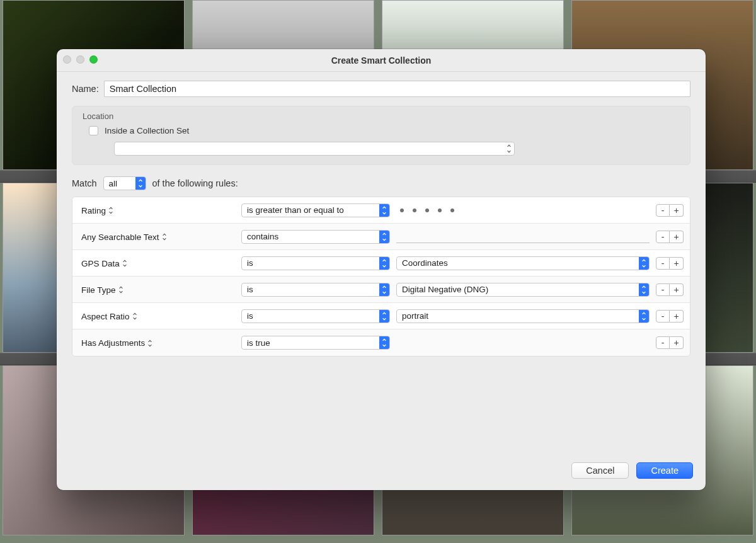 This screenshot has width=756, height=543. I want to click on dialog-footer: Cancel Create, so click(381, 472).